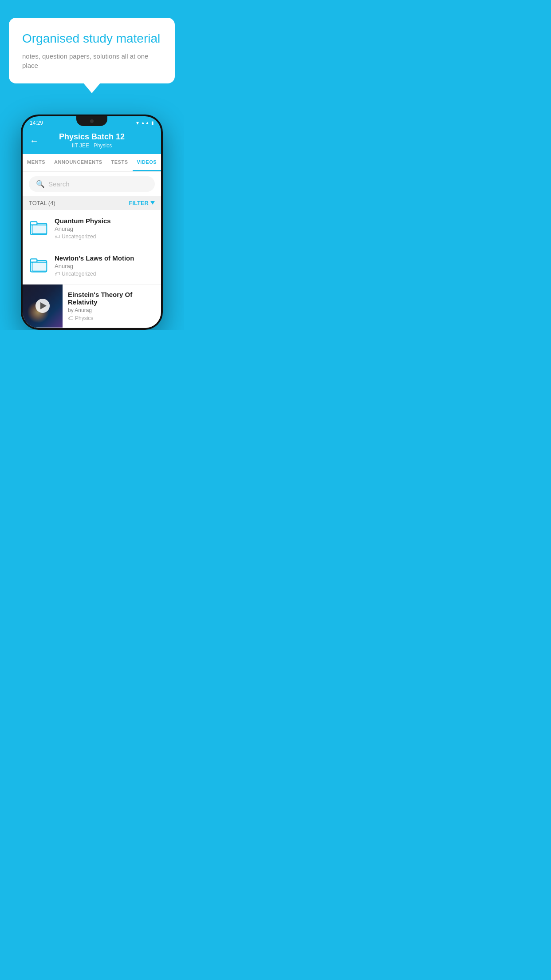 Image resolution: width=551 pixels, height=980 pixels. I want to click on filter-button: FILTER, so click(142, 203).